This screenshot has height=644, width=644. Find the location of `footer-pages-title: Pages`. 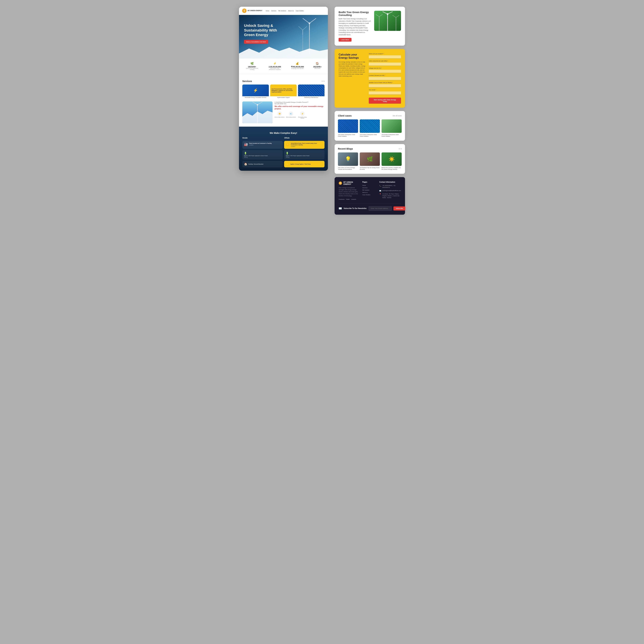

footer-pages-title: Pages is located at coordinates (369, 182).